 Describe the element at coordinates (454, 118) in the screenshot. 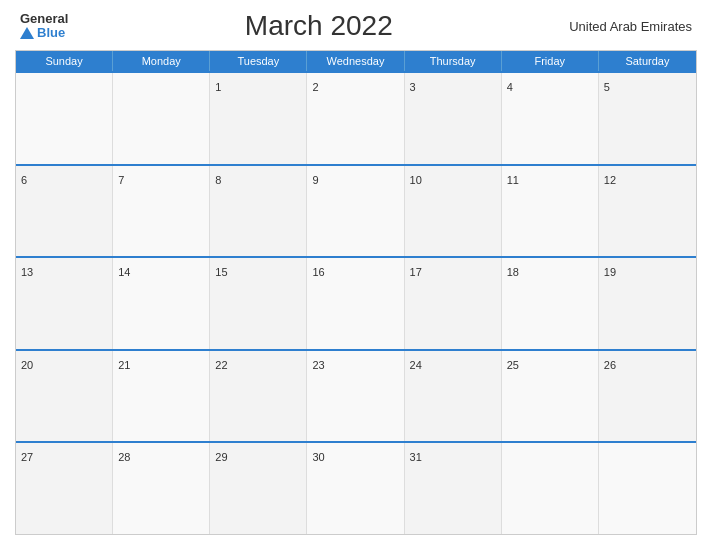

I see `day-cell: 3` at that location.